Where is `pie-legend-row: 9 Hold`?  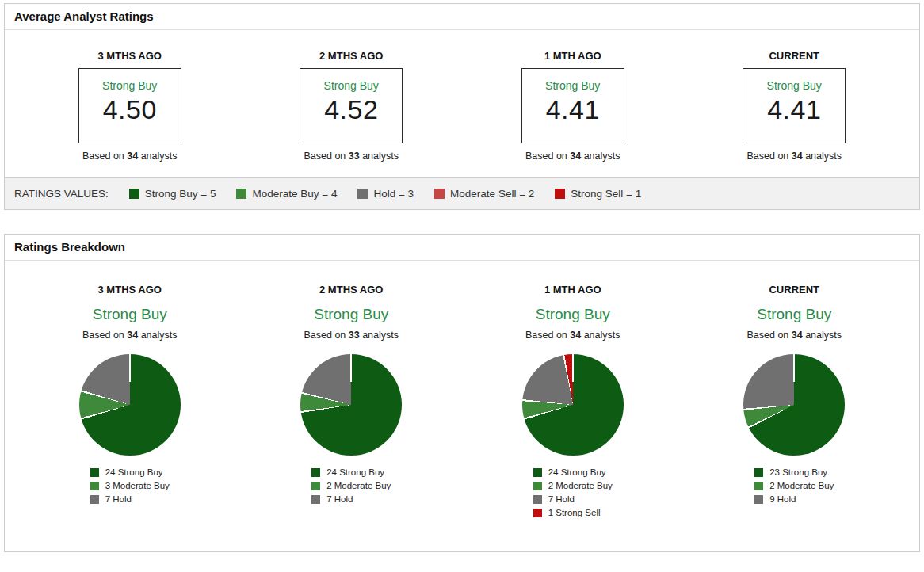 pie-legend-row: 9 Hold is located at coordinates (794, 499).